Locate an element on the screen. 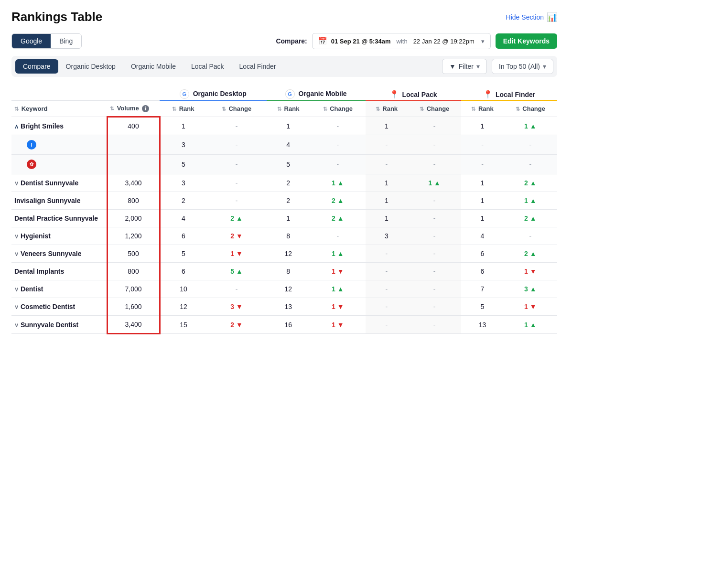  od-rank-cell: 15 is located at coordinates (183, 325).